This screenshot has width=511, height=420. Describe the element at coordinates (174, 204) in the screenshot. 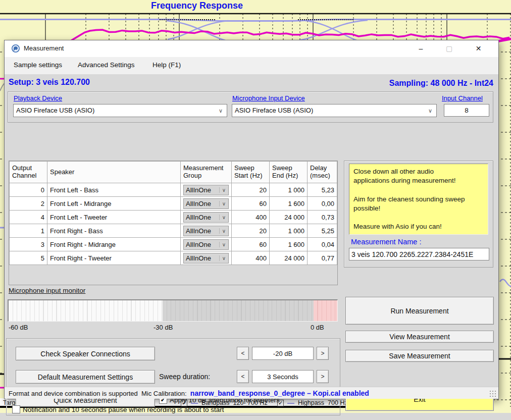

I see `table-row: 2Front Left - MidrangeAllInOne∨601 6000,…` at that location.